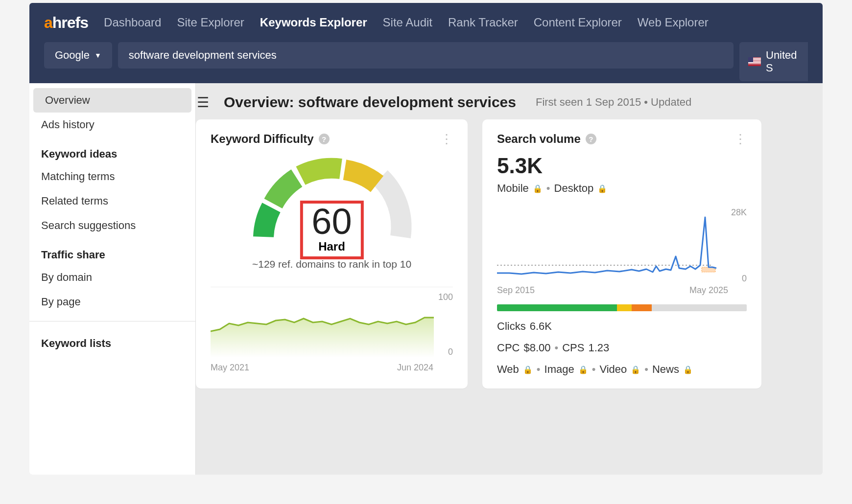 The width and height of the screenshot is (852, 504). What do you see at coordinates (755, 62) in the screenshot?
I see `us-flag-icon` at bounding box center [755, 62].